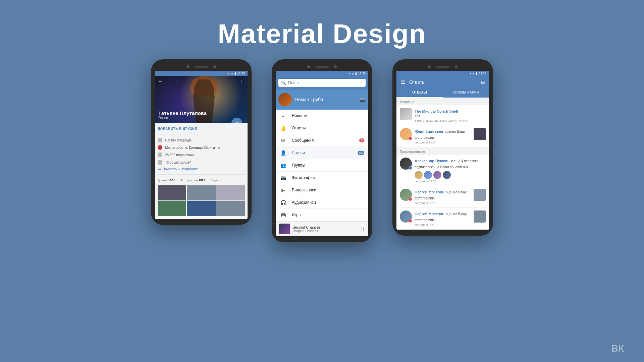 The height and width of the screenshot is (362, 644). What do you see at coordinates (284, 83) in the screenshot?
I see `search-icon: 🔍` at bounding box center [284, 83].